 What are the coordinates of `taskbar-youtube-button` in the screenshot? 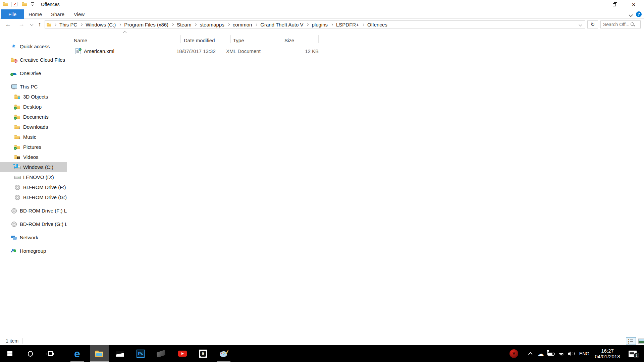 It's located at (182, 354).